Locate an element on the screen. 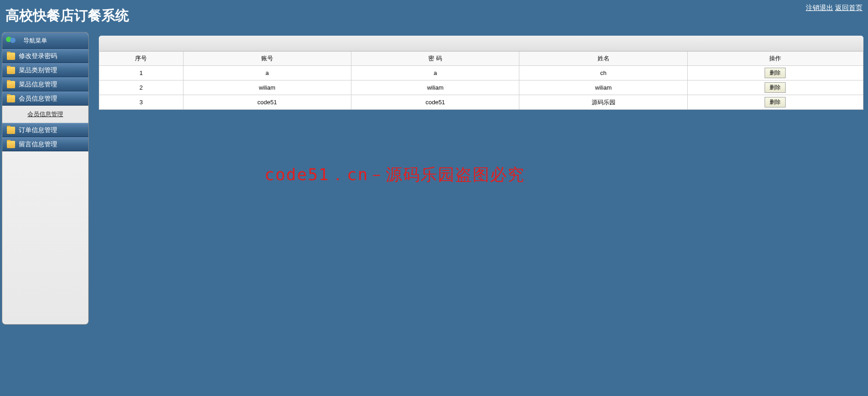 This screenshot has width=868, height=396. cell-name: 源码乐园 is located at coordinates (603, 102).